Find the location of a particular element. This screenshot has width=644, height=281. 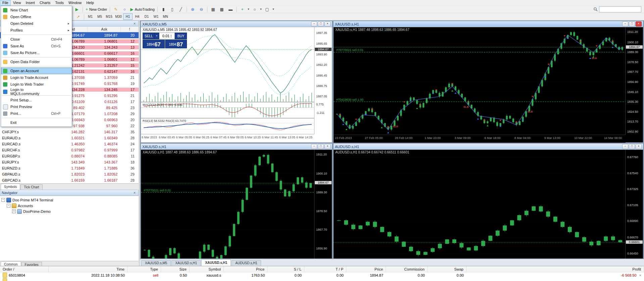

tile-windows-icon: ▦ is located at coordinates (213, 9).